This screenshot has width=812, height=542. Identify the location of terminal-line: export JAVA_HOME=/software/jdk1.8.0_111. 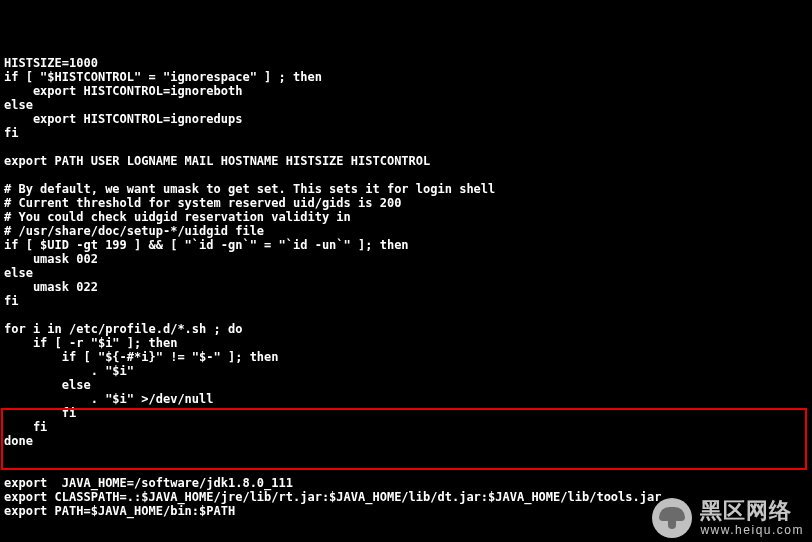
(406, 483).